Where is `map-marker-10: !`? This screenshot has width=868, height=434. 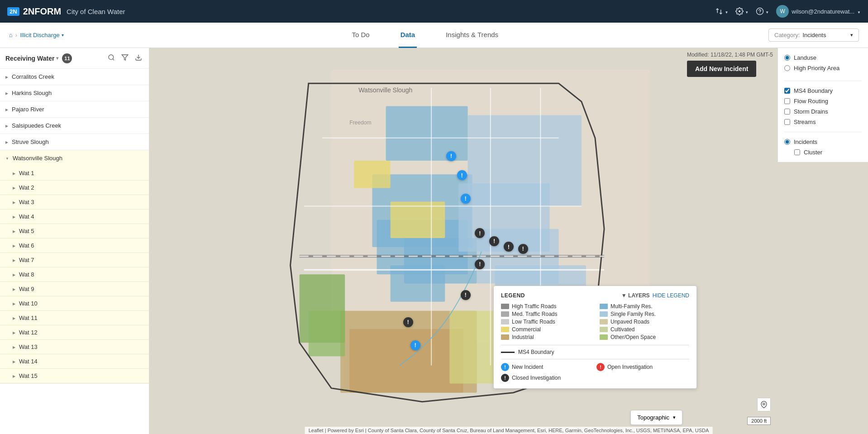 map-marker-10: ! is located at coordinates (408, 322).